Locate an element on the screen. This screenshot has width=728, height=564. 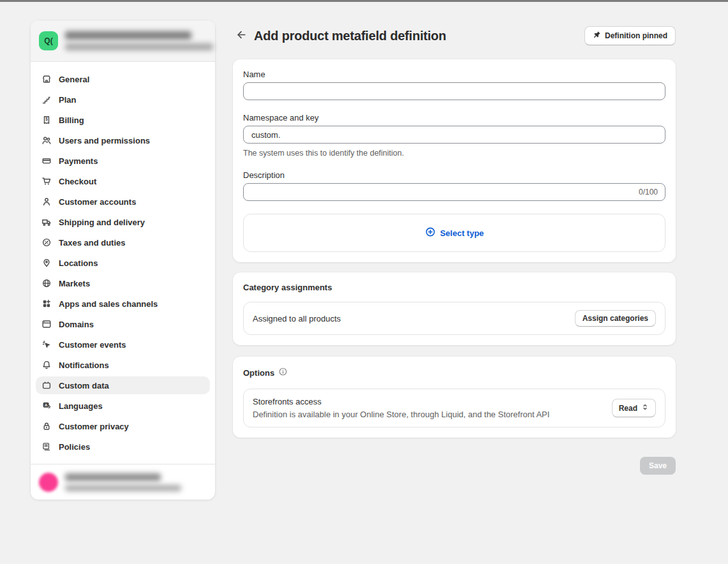
store-header: Q( is located at coordinates (123, 41).